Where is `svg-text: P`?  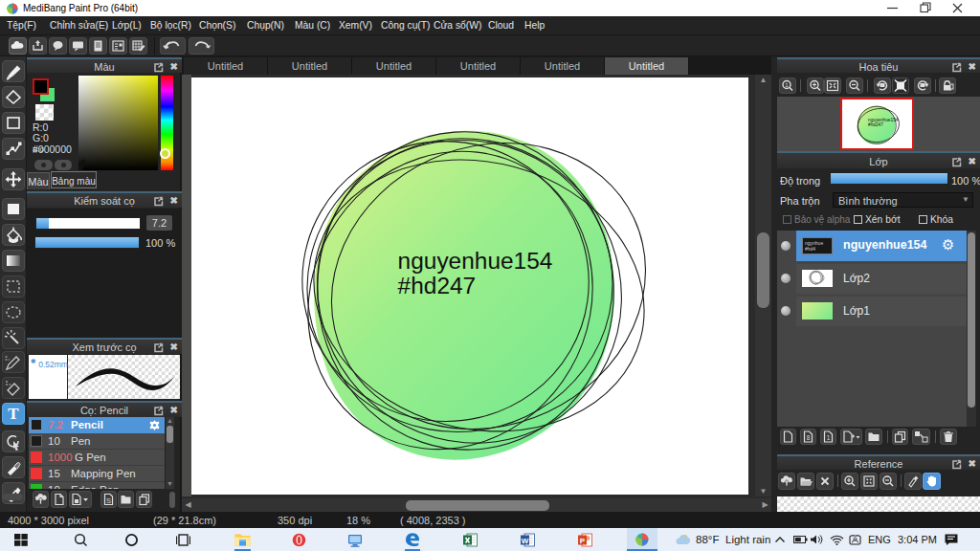
svg-text: P is located at coordinates (583, 541).